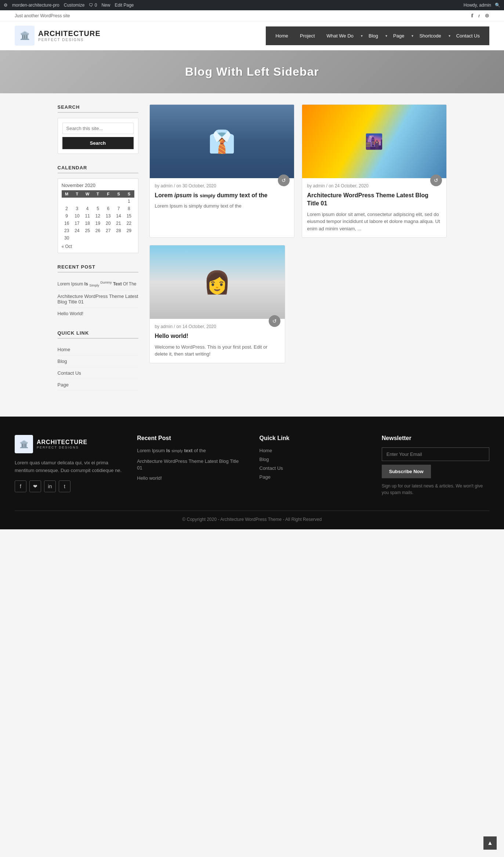 The height and width of the screenshot is (857, 504). Describe the element at coordinates (432, 36) in the screenshot. I see `nav-shortcode: Shortcode` at that location.